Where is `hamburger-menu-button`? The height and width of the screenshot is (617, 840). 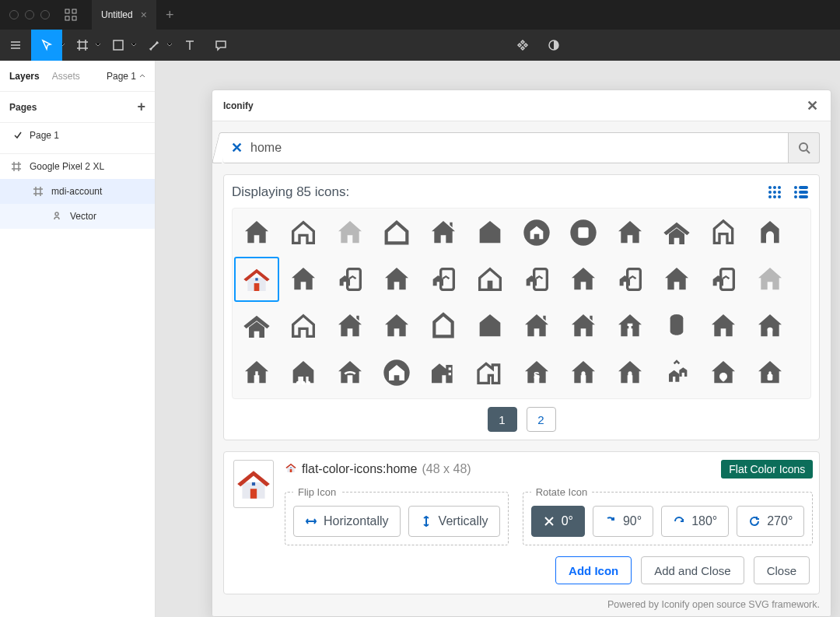
hamburger-menu-button is located at coordinates (16, 45).